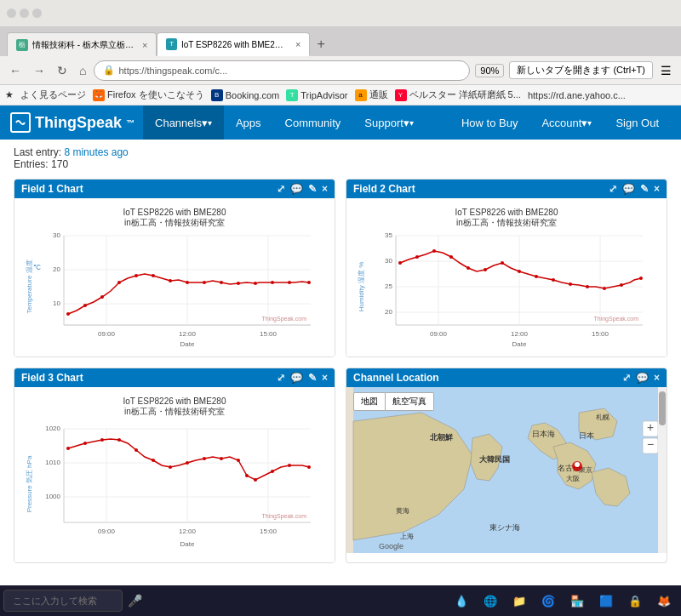  What do you see at coordinates (317, 95) in the screenshot?
I see `bookmark-tripadvisor: T TripAdvisor` at bounding box center [317, 95].